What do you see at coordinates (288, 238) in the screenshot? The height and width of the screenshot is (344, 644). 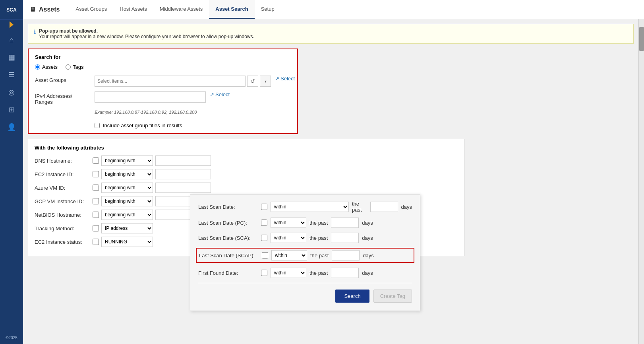 I see `last-scan-sca-filter: within not within` at bounding box center [288, 238].